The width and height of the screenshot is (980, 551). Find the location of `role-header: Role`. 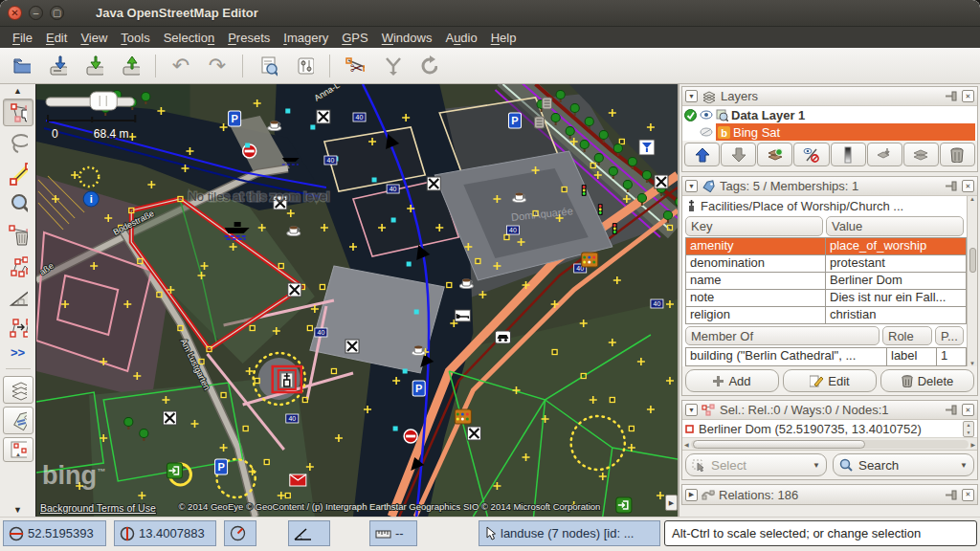

role-header: Role is located at coordinates (907, 336).